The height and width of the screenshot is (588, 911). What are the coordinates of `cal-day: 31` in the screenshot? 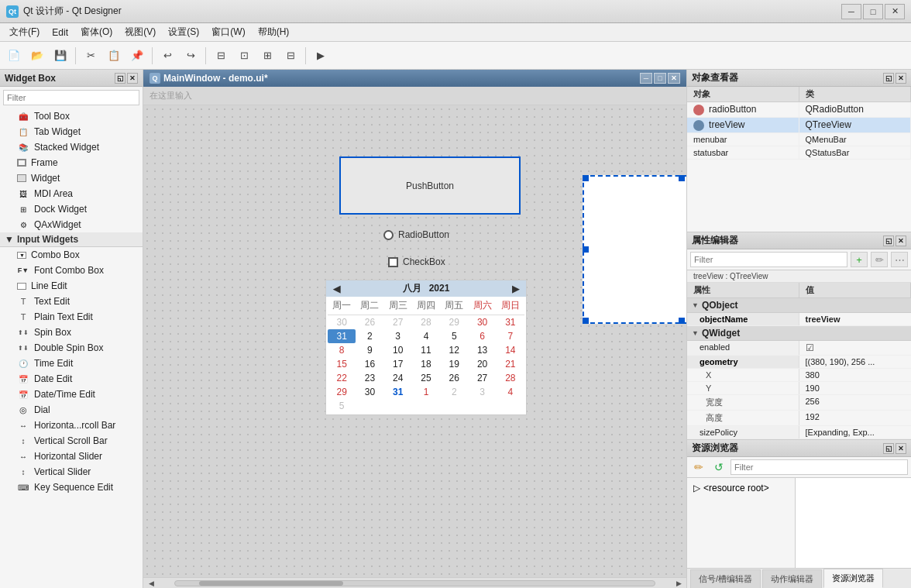 It's located at (511, 322).